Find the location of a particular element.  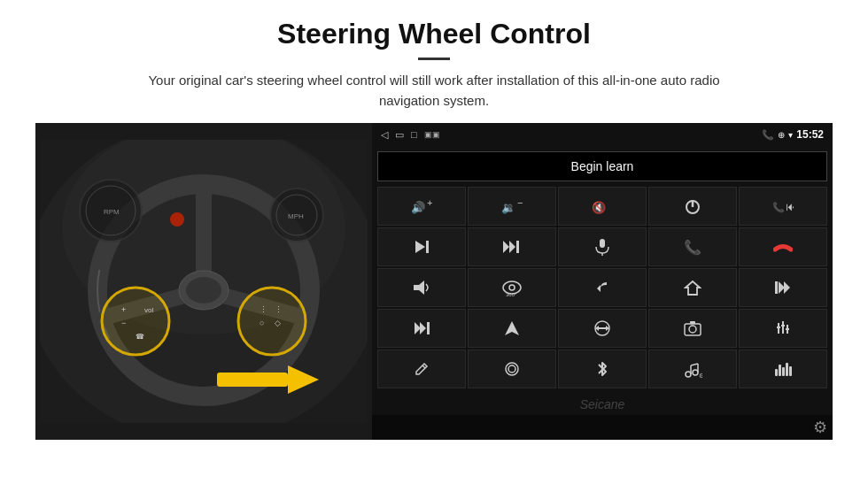

edit-button is located at coordinates (422, 369).